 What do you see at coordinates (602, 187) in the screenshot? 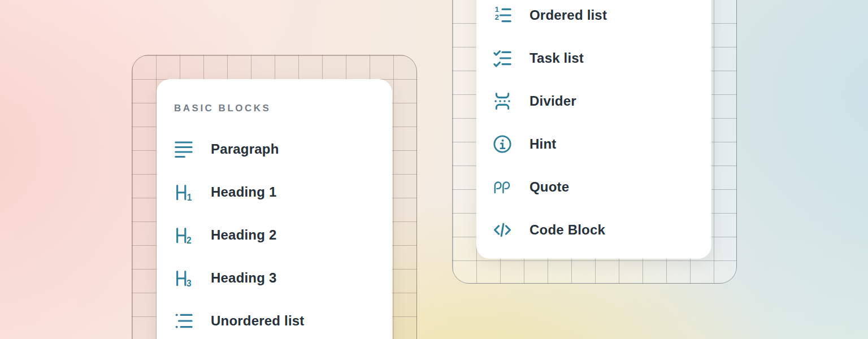
I see `menu-item-quote: Quote` at bounding box center [602, 187].